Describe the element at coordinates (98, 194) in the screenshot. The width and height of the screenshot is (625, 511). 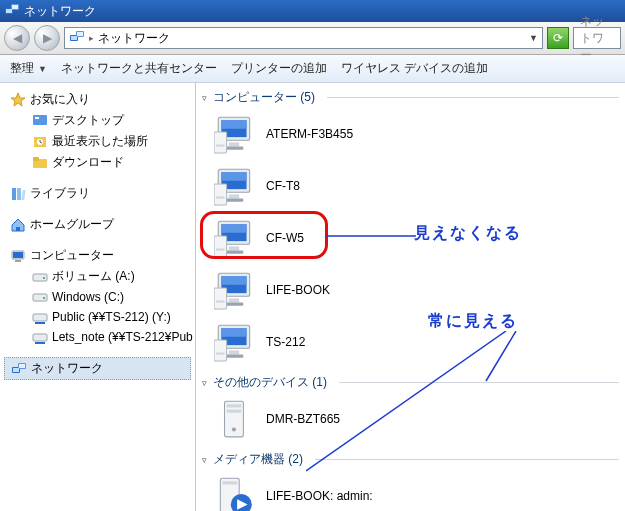
I see `tree-libraries: ライブラリ` at that location.